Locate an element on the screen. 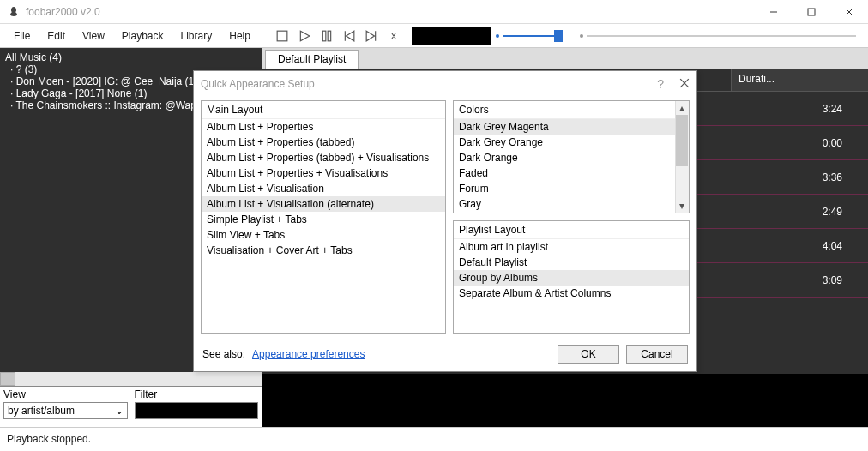 Image resolution: width=868 pixels, height=451 pixels. stop-icon is located at coordinates (282, 36).